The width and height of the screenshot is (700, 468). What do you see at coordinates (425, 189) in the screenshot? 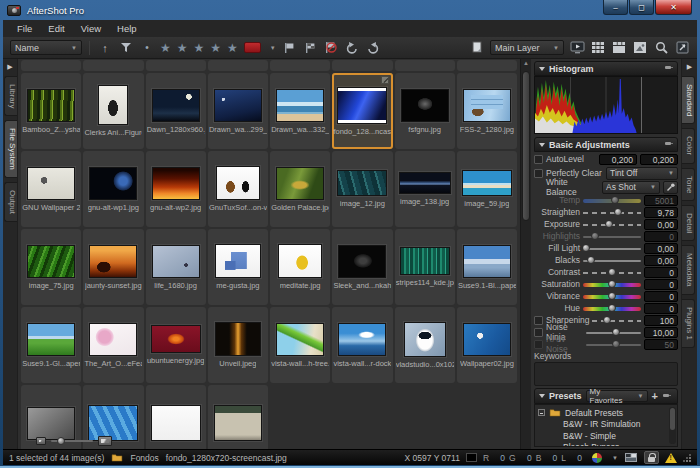
I see `thumbnail-cell-image-138-jpg: image_138.jpg` at bounding box center [425, 189].